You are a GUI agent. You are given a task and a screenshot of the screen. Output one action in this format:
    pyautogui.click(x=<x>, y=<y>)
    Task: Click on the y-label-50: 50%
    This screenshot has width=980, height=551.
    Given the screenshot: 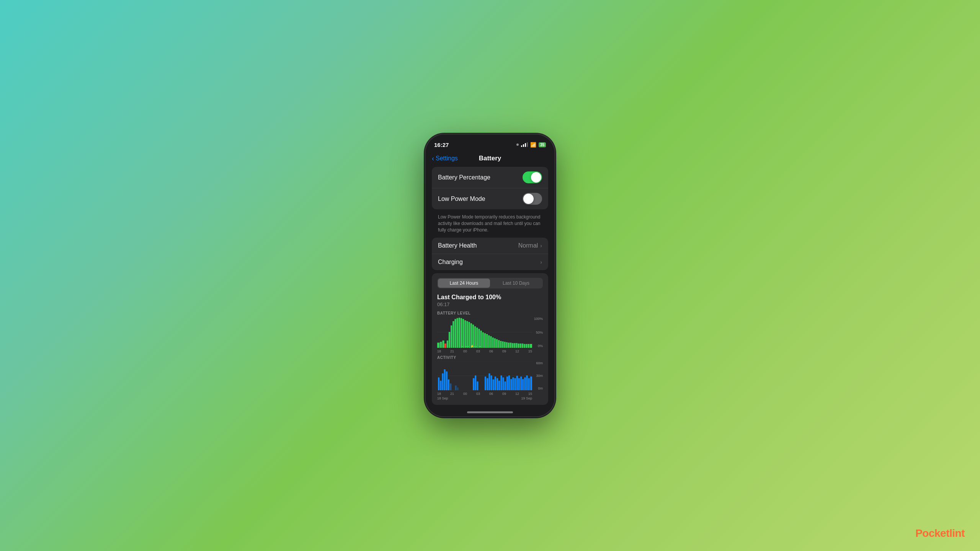 What is the action you would take?
    pyautogui.click(x=539, y=333)
    